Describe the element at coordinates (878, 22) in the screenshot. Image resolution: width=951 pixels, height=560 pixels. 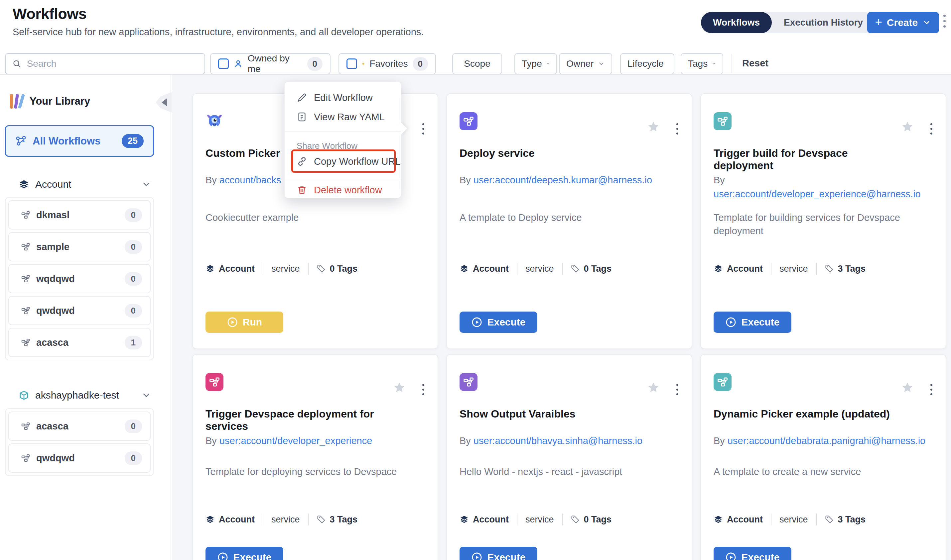
I see `plus-icon: +` at that location.